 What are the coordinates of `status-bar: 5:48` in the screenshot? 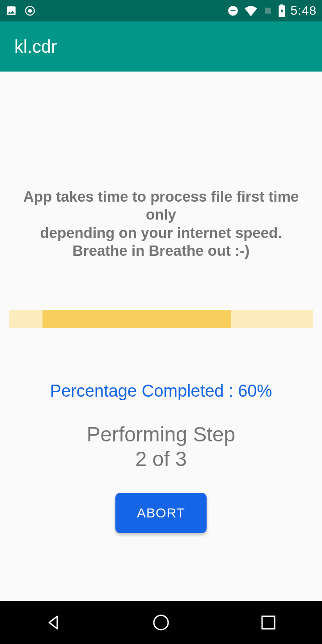 It's located at (161, 11).